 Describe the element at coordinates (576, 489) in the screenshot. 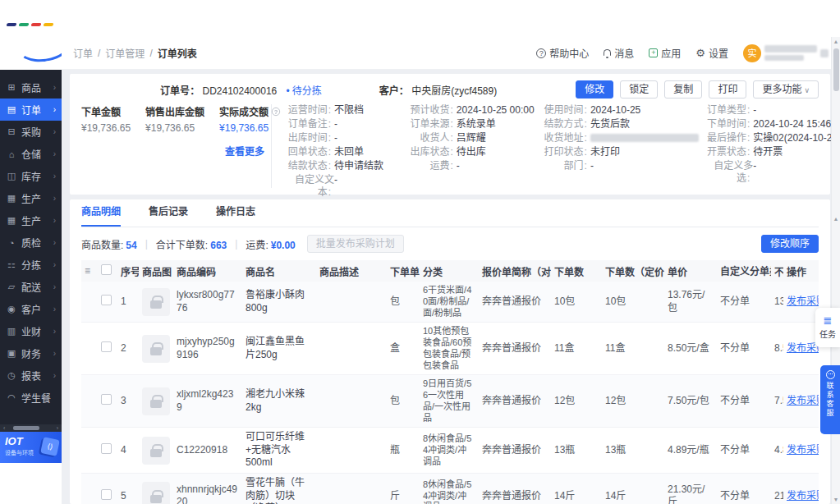

I see `order-qty: 14斤` at that location.